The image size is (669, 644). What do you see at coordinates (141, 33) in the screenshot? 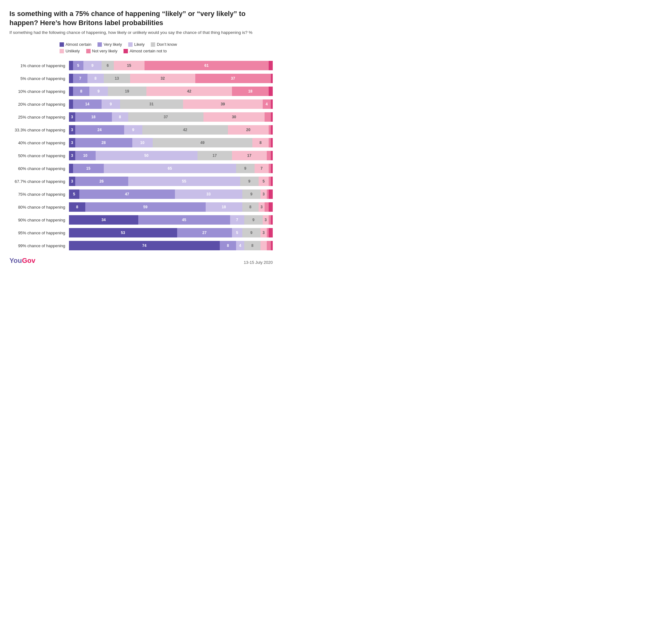
I see `chart-subtitle: If something had the following chance of…` at bounding box center [141, 33].